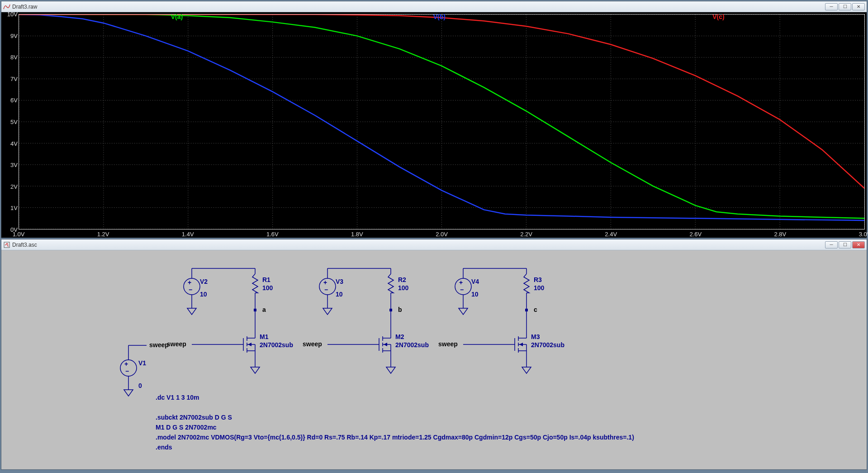 Image resolution: width=868 pixels, height=473 pixels. Describe the element at coordinates (188, 234) in the screenshot. I see `x-tick-label: 1.4V` at that location.